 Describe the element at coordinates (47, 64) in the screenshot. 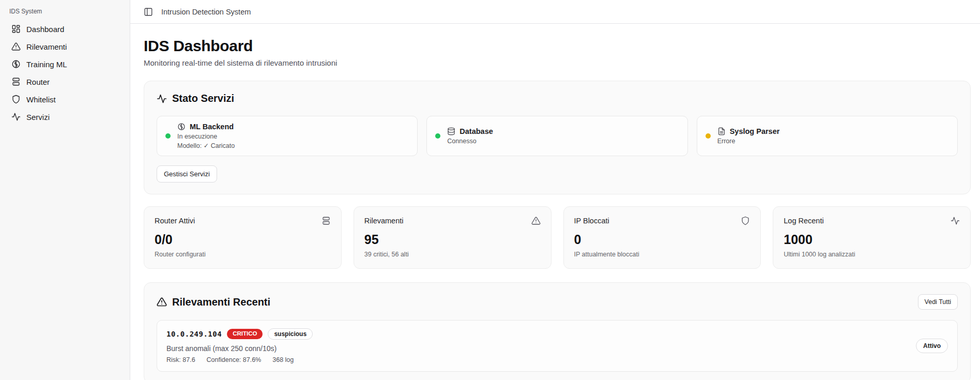

I see `sidebar-item-label: Training ML` at that location.